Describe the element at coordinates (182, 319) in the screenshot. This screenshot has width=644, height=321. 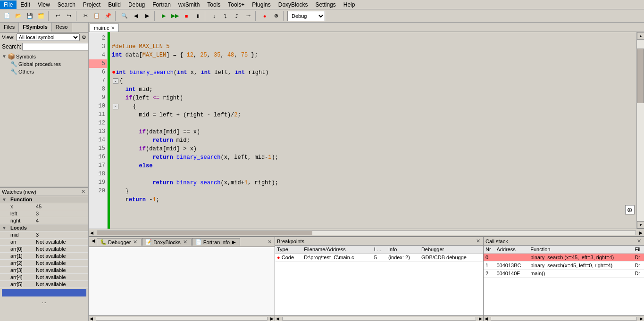
I see `logs-scroll-track` at that location.